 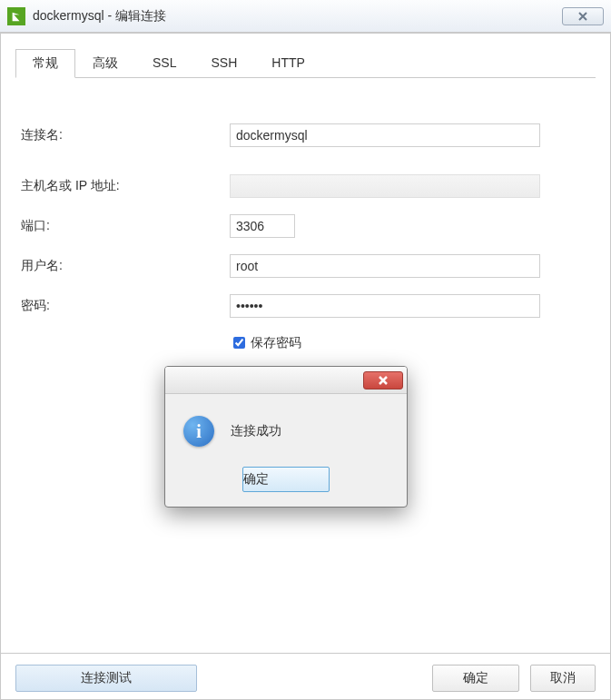 I want to click on conn-name-input, so click(x=385, y=135).